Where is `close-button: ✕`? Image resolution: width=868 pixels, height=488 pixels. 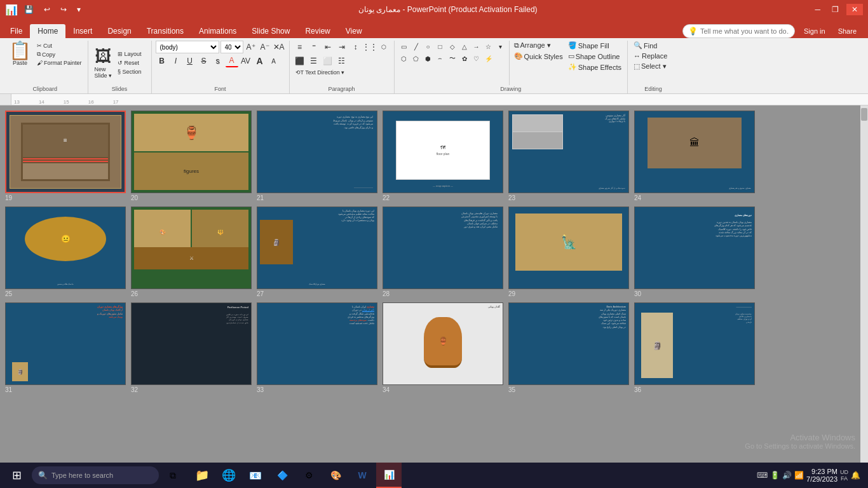
close-button: ✕ is located at coordinates (855, 10).